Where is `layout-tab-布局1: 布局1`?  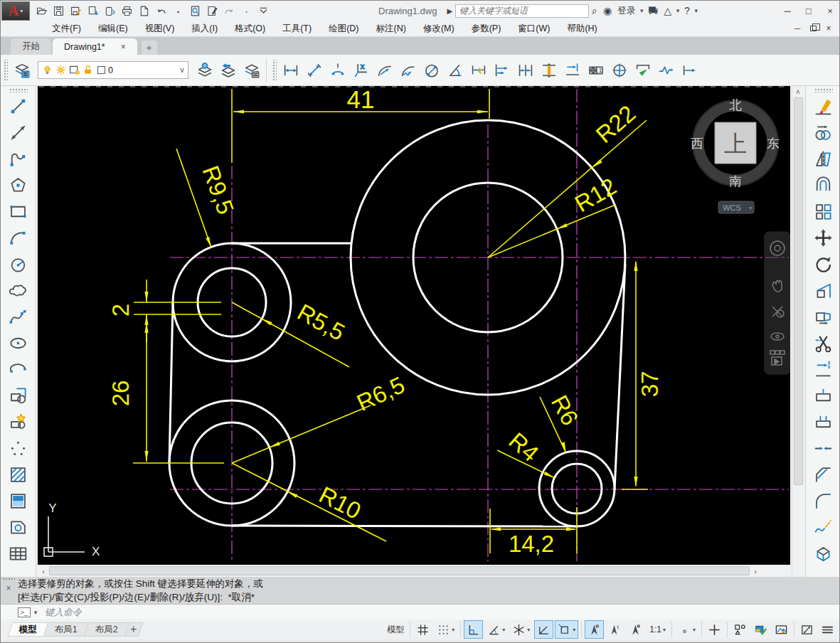
layout-tab-布局1: 布局1 is located at coordinates (66, 629).